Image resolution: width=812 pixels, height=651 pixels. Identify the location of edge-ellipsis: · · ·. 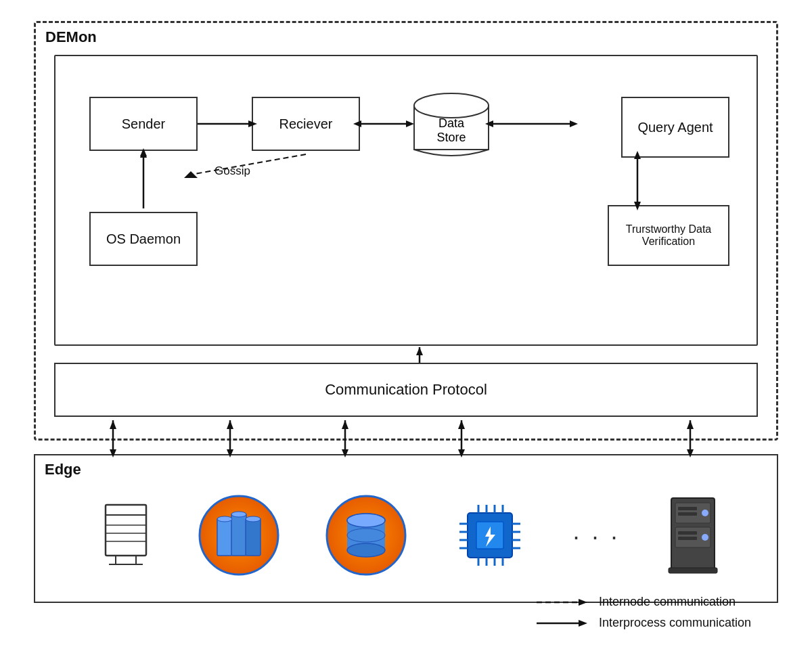
(596, 537).